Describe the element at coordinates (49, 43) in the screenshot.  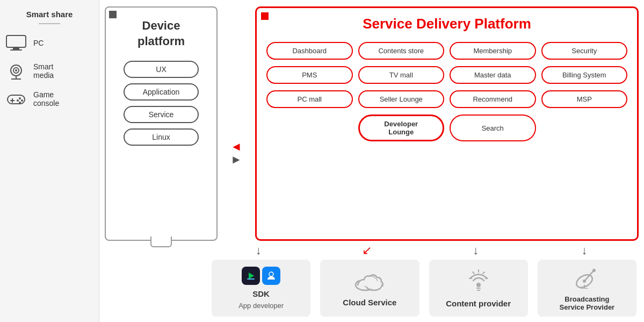
I see `sidebar-item-pc: PC` at that location.